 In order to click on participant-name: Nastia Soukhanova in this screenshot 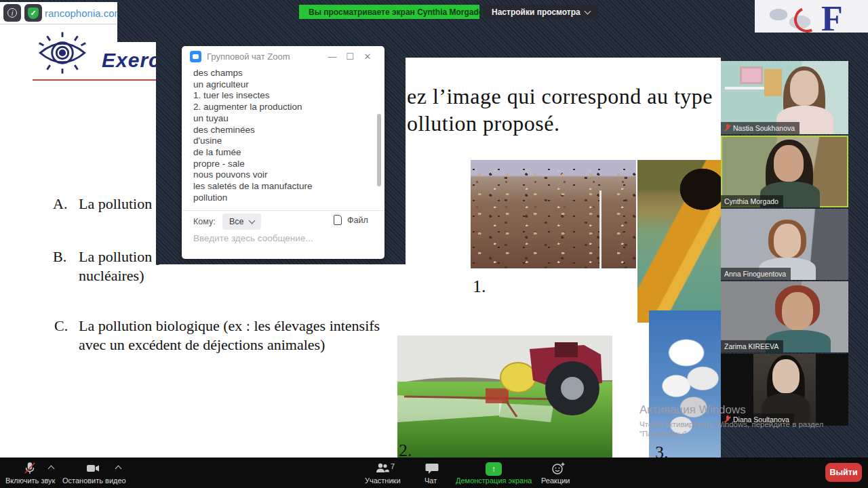, I will do `click(760, 128)`.